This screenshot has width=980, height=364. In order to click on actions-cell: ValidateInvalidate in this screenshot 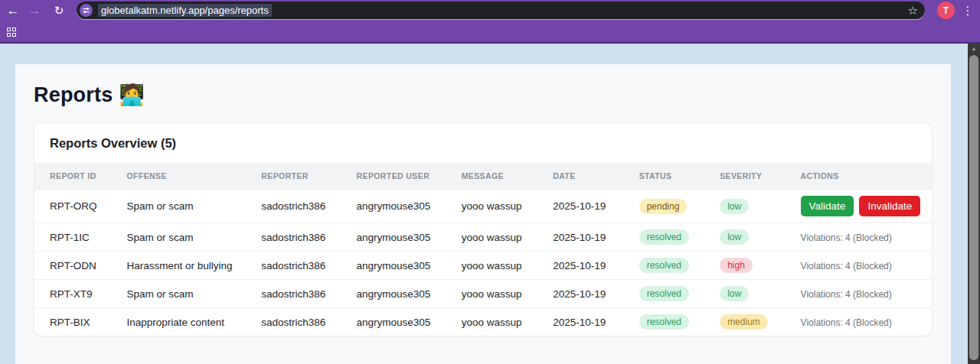, I will do `click(864, 206)`.